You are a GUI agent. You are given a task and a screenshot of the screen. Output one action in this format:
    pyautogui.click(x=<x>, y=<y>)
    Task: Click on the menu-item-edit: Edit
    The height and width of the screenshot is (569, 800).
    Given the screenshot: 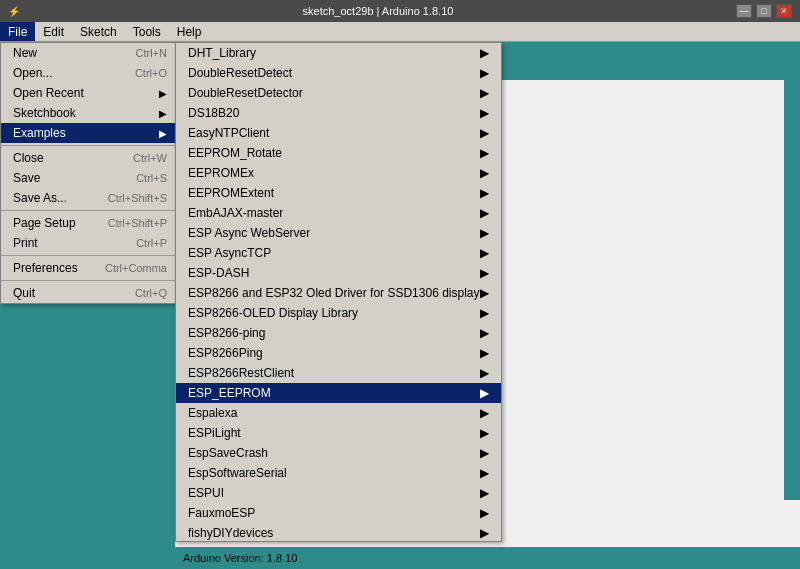 What is the action you would take?
    pyautogui.click(x=54, y=32)
    